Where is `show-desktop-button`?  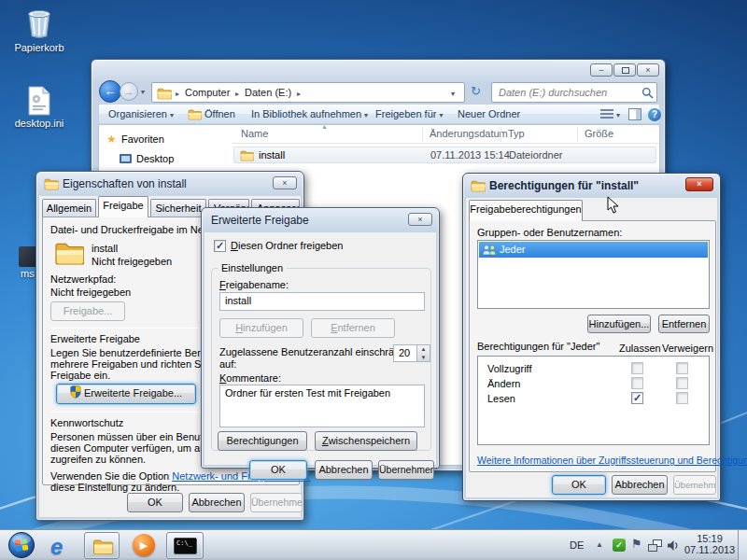 show-desktop-button is located at coordinates (742, 545).